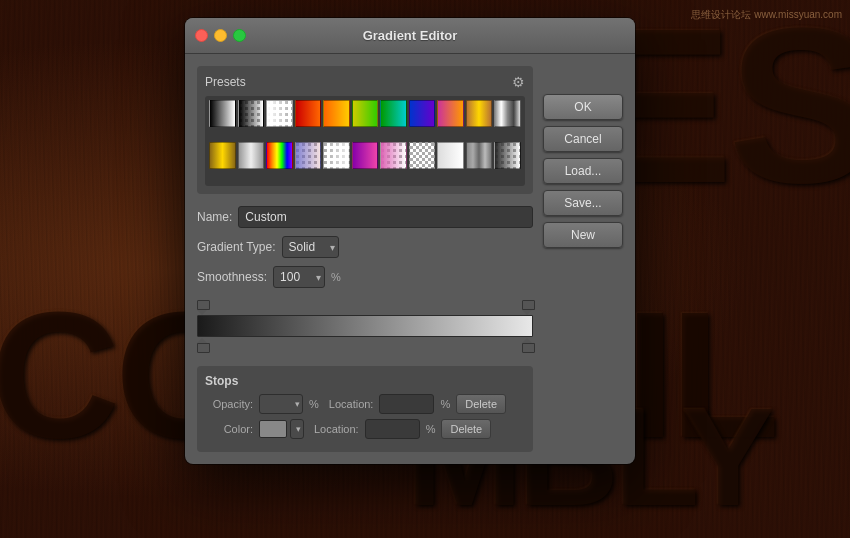 Image resolution: width=850 pixels, height=538 pixels. I want to click on color-stop-marker-left, so click(202, 344).